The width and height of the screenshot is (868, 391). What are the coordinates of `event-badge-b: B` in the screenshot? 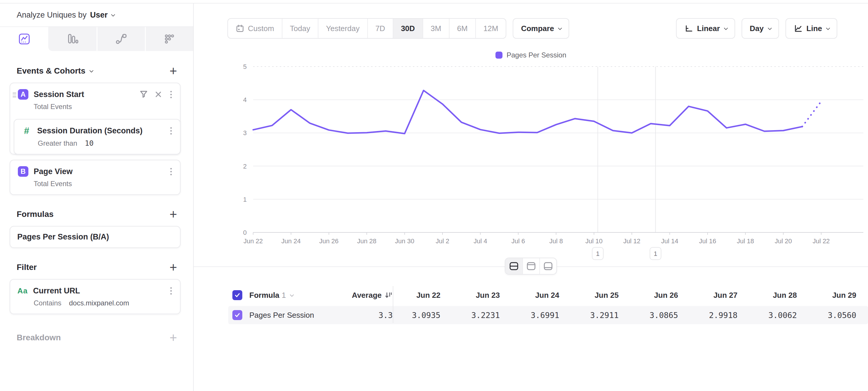 It's located at (23, 171).